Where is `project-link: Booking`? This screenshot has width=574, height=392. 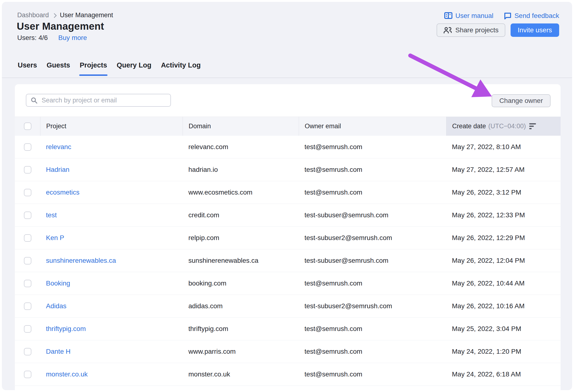
project-link: Booking is located at coordinates (58, 284).